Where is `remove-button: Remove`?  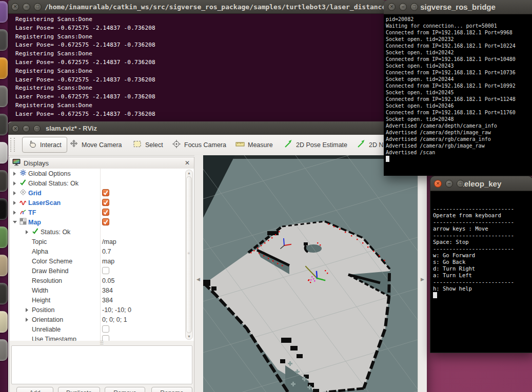
remove-button: Remove is located at coordinates (125, 389).